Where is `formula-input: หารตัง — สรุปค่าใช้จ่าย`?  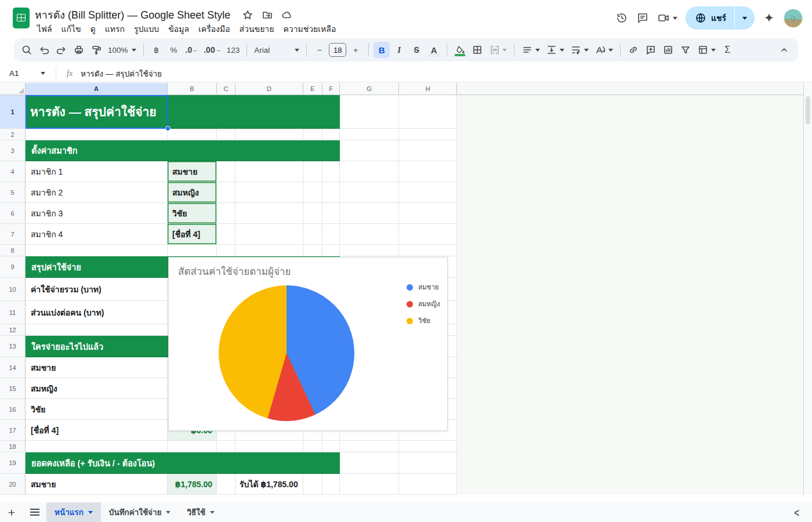 formula-input: หารตัง — สรุปค่าใช้จ่าย is located at coordinates (121, 74).